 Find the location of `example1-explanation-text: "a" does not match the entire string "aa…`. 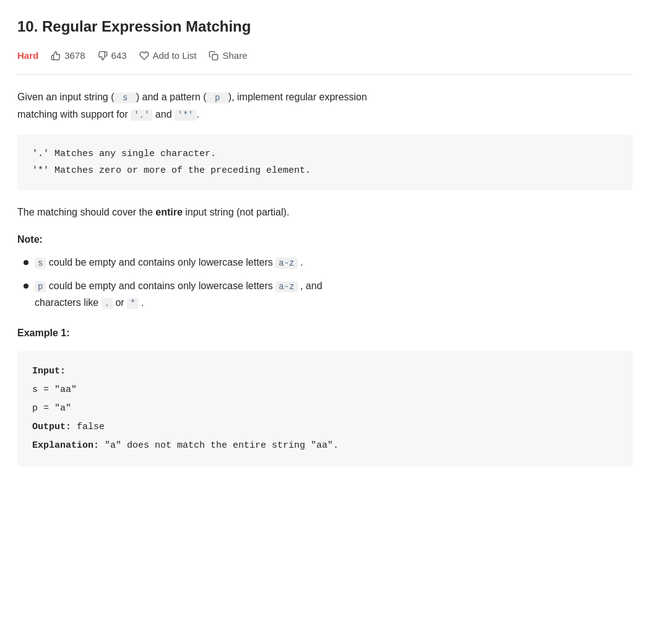

example1-explanation-text: "a" does not match the entire string "aa… is located at coordinates (222, 446).